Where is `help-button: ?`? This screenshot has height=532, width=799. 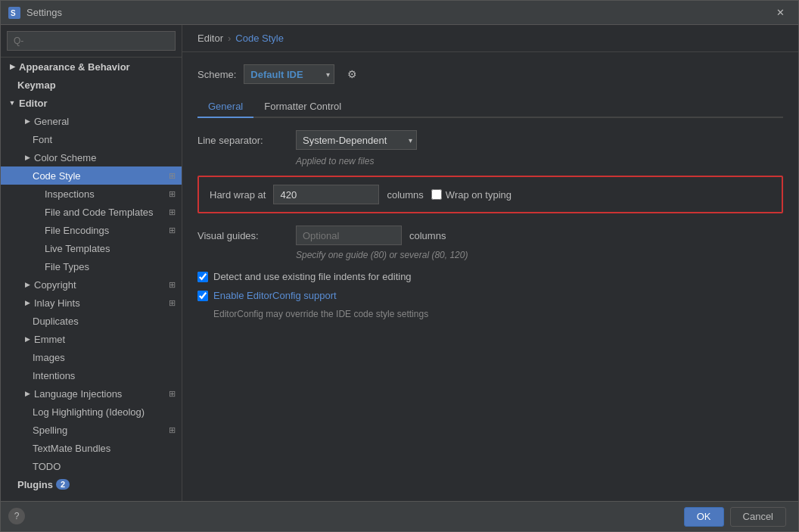
help-button: ? is located at coordinates (17, 516).